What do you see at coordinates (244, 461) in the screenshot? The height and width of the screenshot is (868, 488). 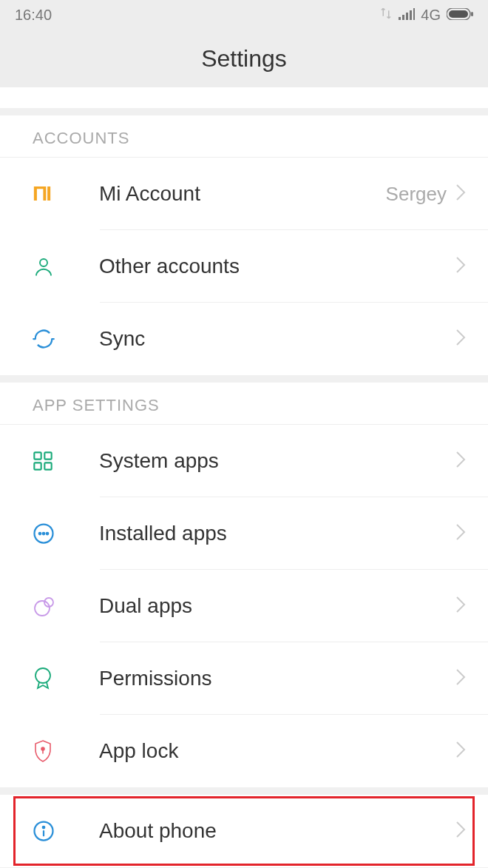 I see `list-item-system-apps: System apps` at bounding box center [244, 461].